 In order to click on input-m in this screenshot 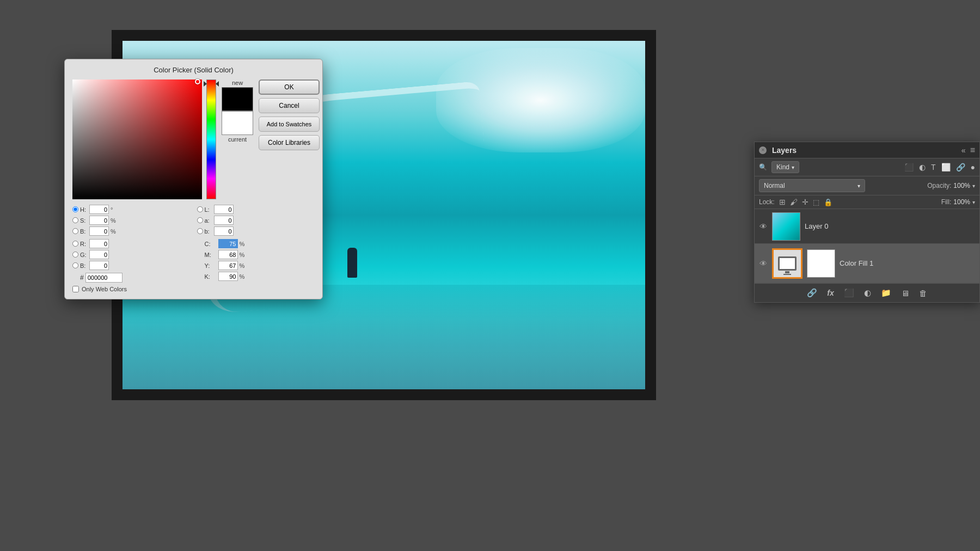, I will do `click(228, 255)`.